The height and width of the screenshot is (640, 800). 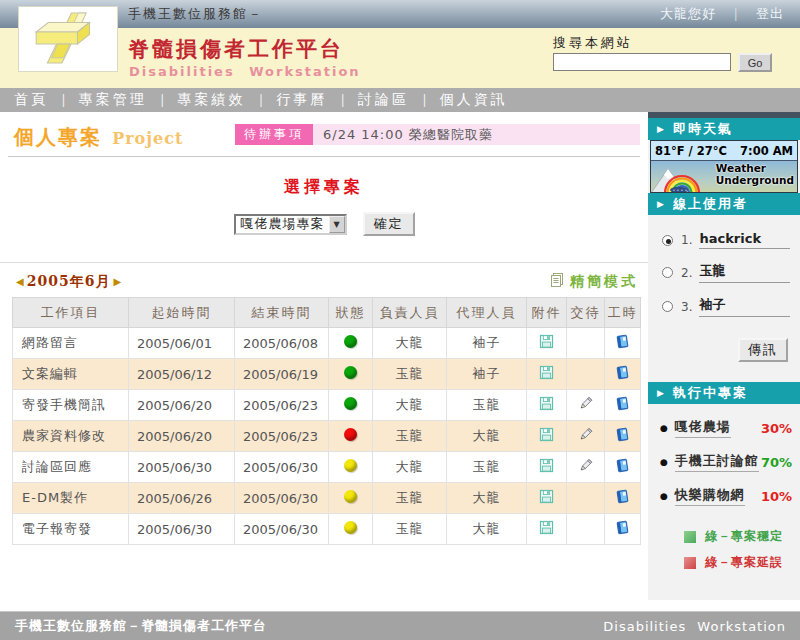 I want to click on user-name-link: hackrick, so click(x=744, y=240).